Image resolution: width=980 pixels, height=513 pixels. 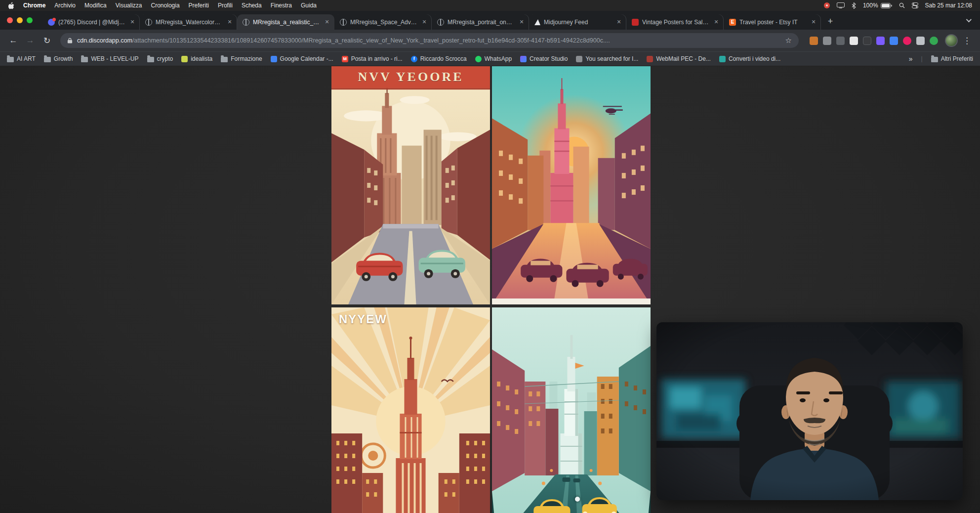 What do you see at coordinates (189, 22) in the screenshot?
I see `tab-watercolor: MRregista_Watercolor_Pa... ×` at bounding box center [189, 22].